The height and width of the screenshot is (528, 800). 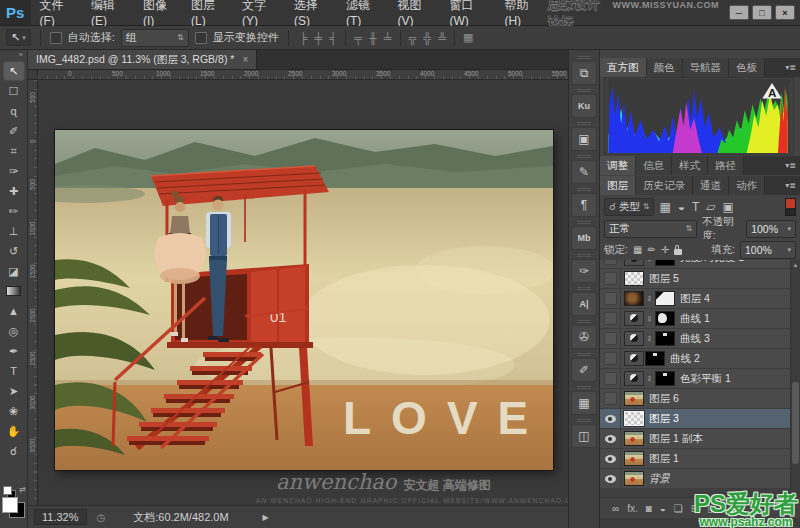 What do you see at coordinates (695, 339) in the screenshot?
I see `layer-row-4: ∞曲线 3` at bounding box center [695, 339].